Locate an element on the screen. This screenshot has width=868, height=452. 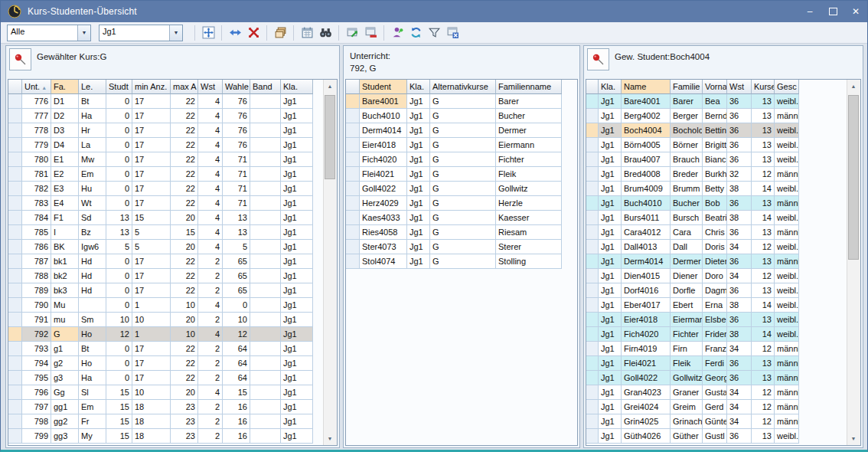
column-header: Le. is located at coordinates (93, 87).